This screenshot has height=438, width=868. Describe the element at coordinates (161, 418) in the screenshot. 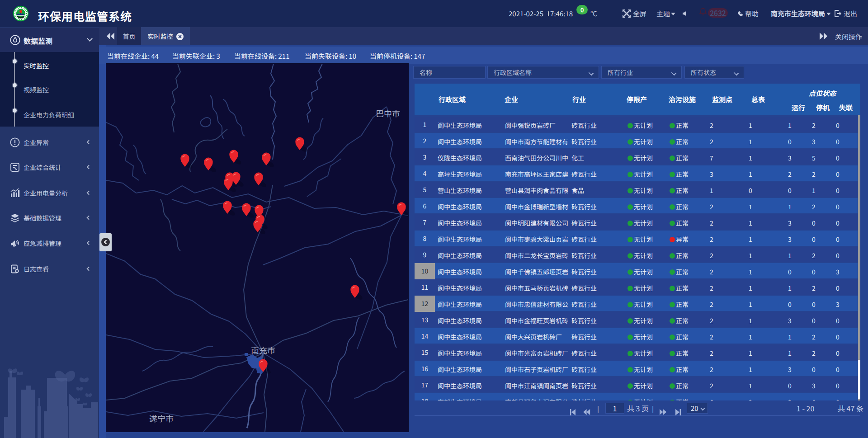

I see `svg-text: 遂宁市` at that location.